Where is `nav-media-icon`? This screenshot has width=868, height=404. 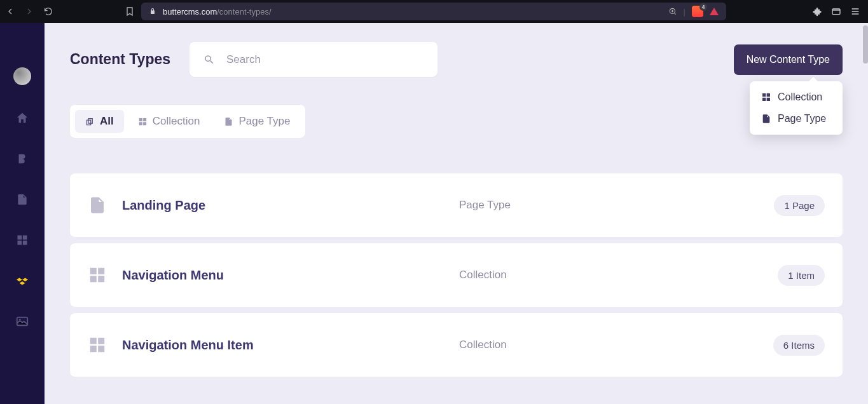 nav-media-icon is located at coordinates (22, 321).